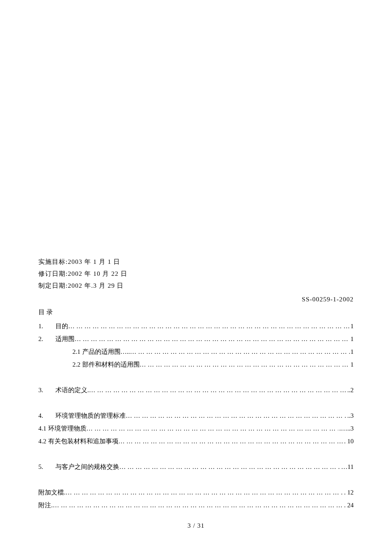 Image resolution: width=392 pixels, height=555 pixels. Describe the element at coordinates (47, 339) in the screenshot. I see `toc-number: 2.` at that location.